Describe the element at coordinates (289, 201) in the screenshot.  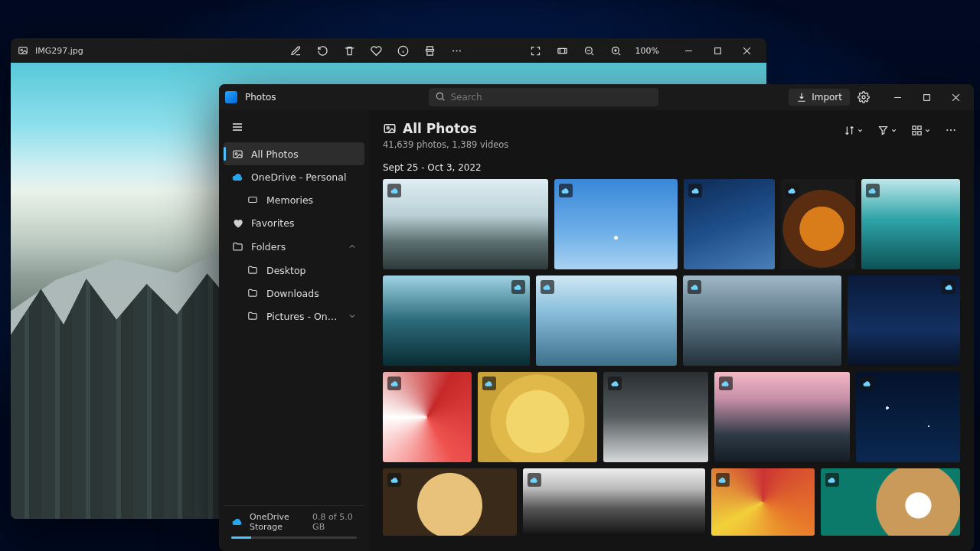
I see `sidebar-item-label: Memories` at that location.